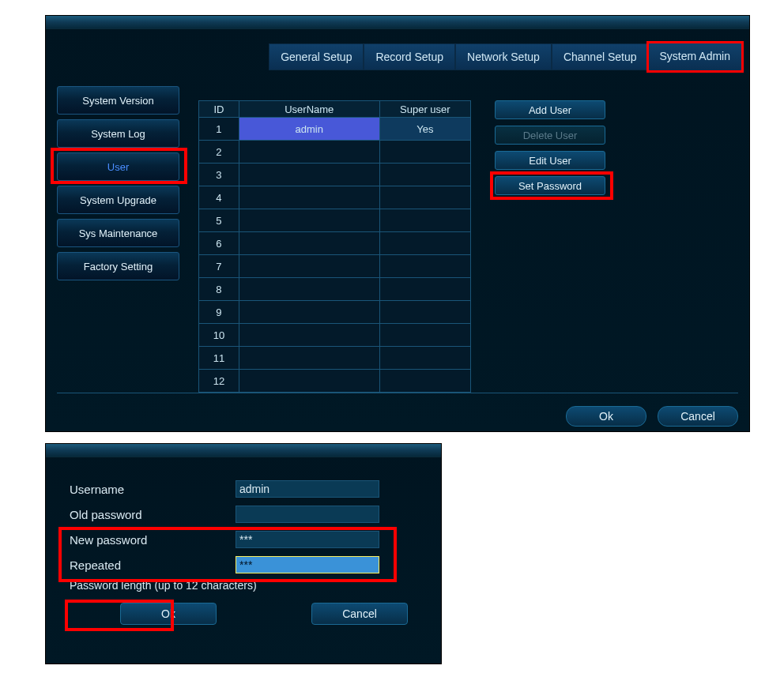  What do you see at coordinates (220, 175) in the screenshot?
I see `cell-id: 3` at bounding box center [220, 175].